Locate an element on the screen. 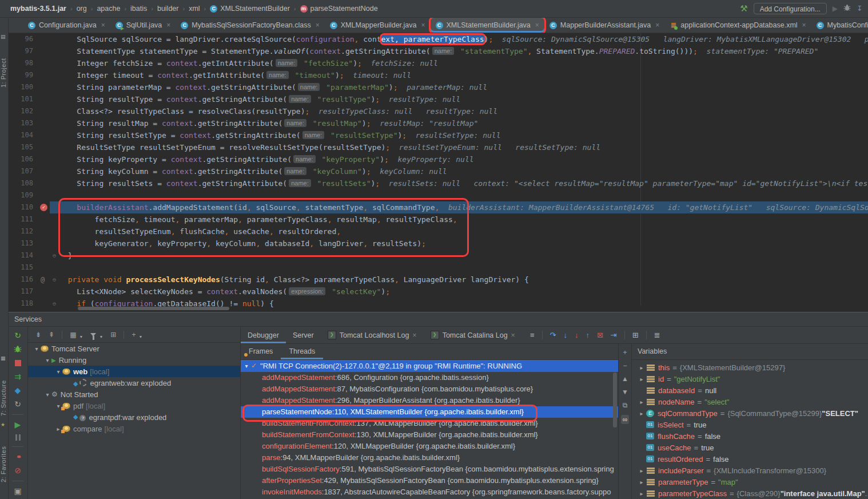 Image resolution: width=868 pixels, height=499 pixels. variable-row: ▸parameterTypeClass={Class@290} "interfa… is located at coordinates (750, 493).